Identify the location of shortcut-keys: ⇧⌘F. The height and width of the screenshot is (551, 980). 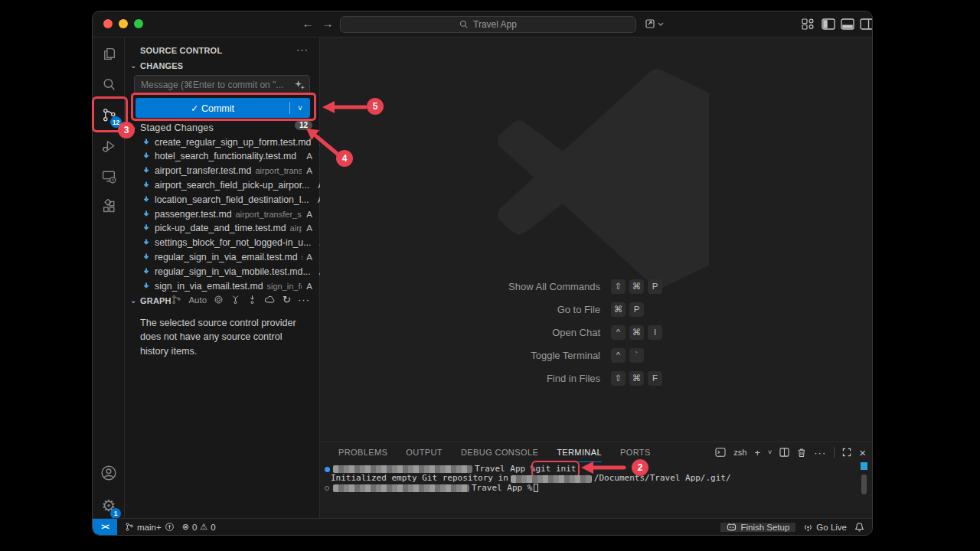
(637, 378).